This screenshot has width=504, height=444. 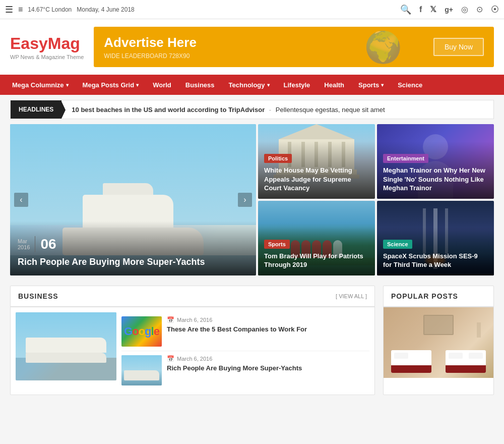 What do you see at coordinates (317, 180) in the screenshot?
I see `politics-title: White House May Be Vetting Appeals Judge…` at bounding box center [317, 180].